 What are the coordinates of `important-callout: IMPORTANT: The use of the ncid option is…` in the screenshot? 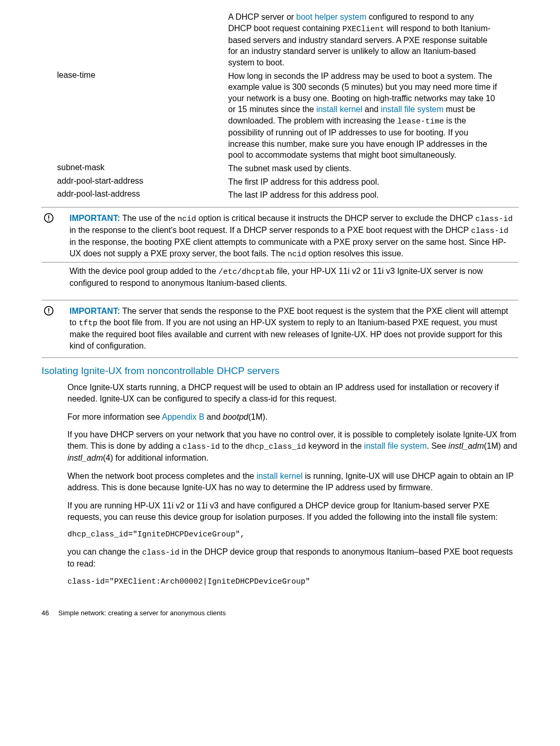 It's located at (280, 234).